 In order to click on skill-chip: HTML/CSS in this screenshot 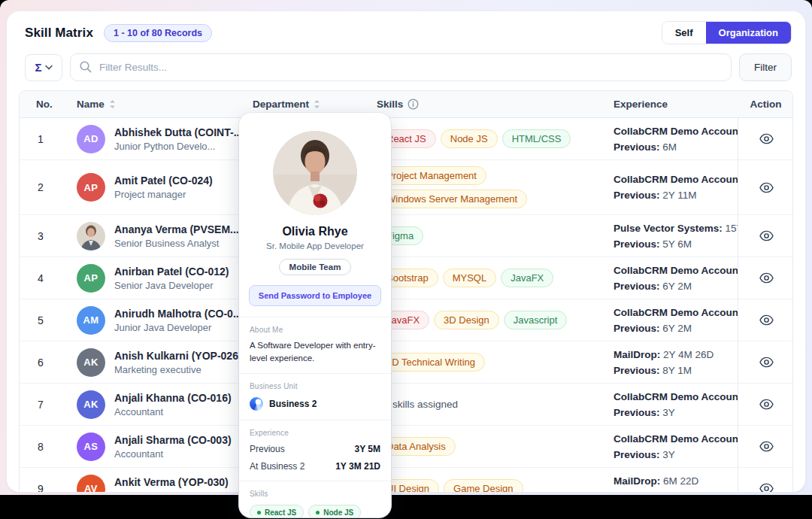, I will do `click(537, 138)`.